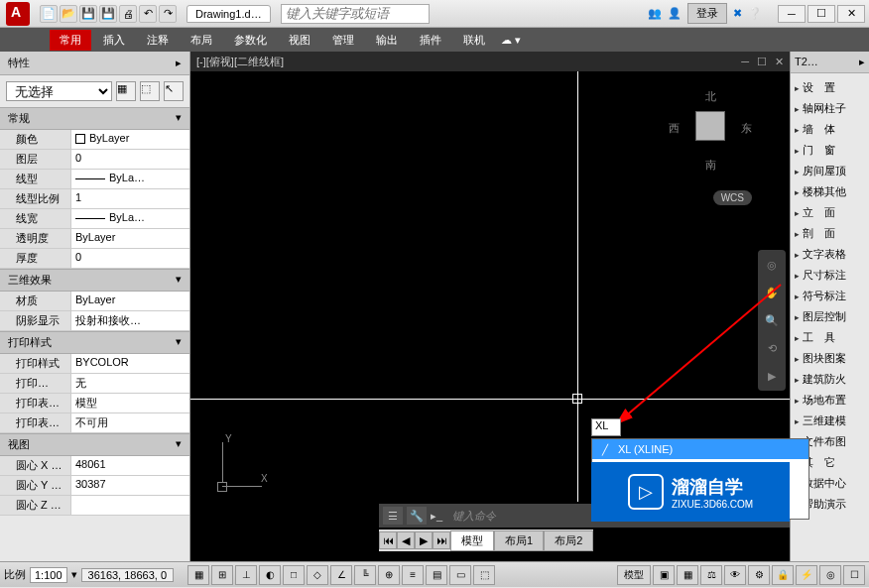 The width and height of the screenshot is (869, 588). What do you see at coordinates (762, 61) in the screenshot?
I see `viewport-maximize-icon: ☐` at bounding box center [762, 61].